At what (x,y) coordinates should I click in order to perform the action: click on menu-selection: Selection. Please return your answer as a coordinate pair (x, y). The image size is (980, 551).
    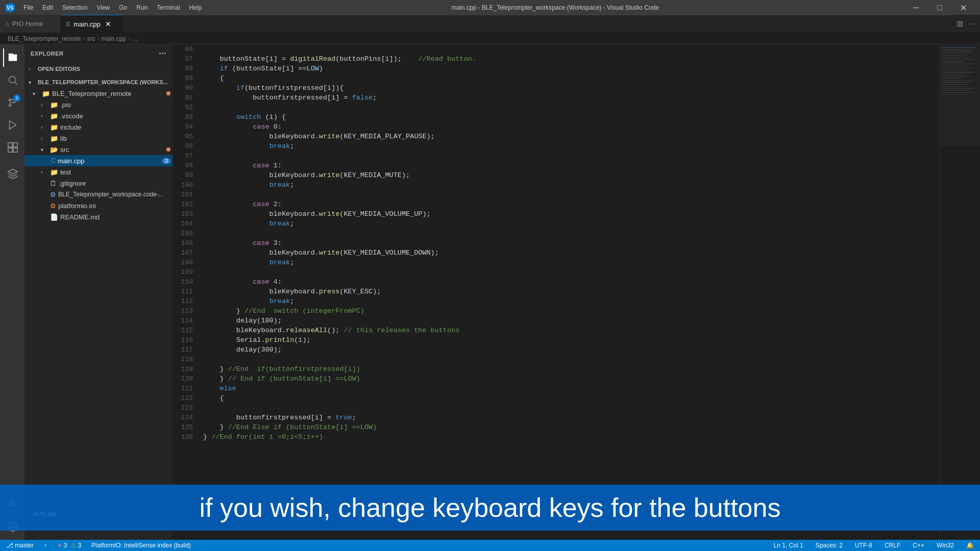
    Looking at the image, I should click on (75, 8).